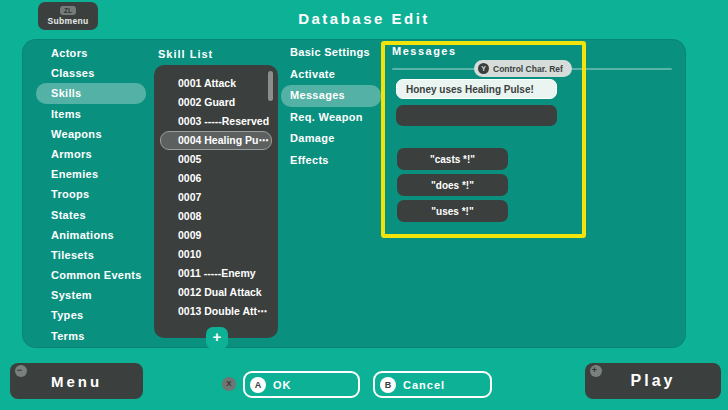 The height and width of the screenshot is (410, 728). Describe the element at coordinates (91, 73) in the screenshot. I see `sidebar-item-classes: Classes` at that location.